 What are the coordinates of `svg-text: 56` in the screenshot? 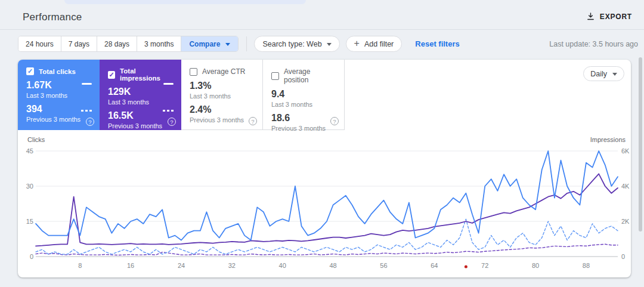 It's located at (383, 266).